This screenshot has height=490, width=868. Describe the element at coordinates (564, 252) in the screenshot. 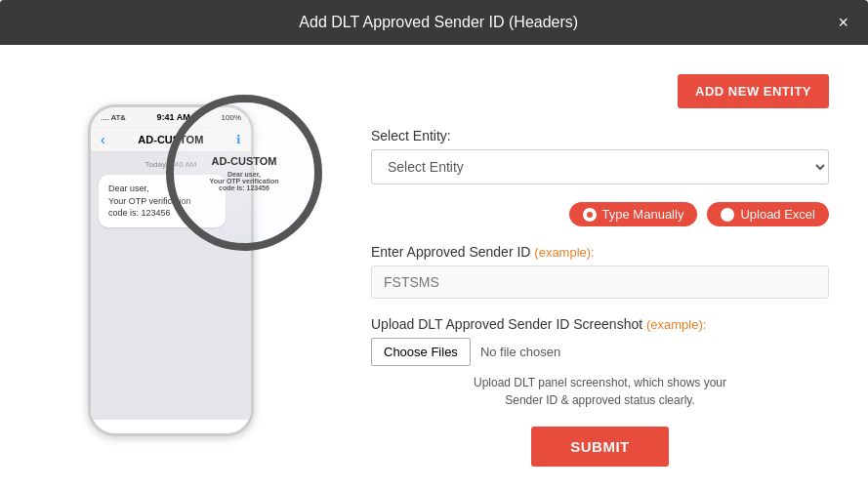

I see `sender-id-example-link: (example):` at that location.